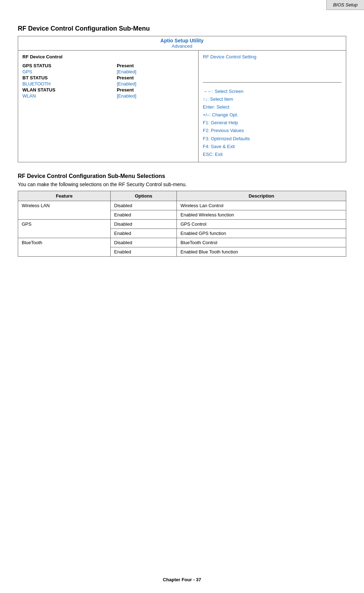  Describe the element at coordinates (70, 65) in the screenshot. I see `bios-item-label: GPS STATUS` at that location.